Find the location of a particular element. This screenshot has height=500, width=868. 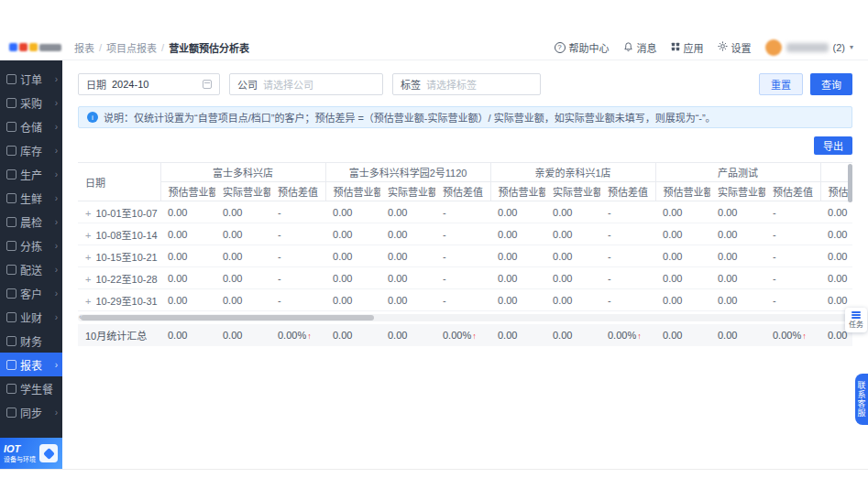

sidebar-item-分拣: 分拣› is located at coordinates (31, 245).